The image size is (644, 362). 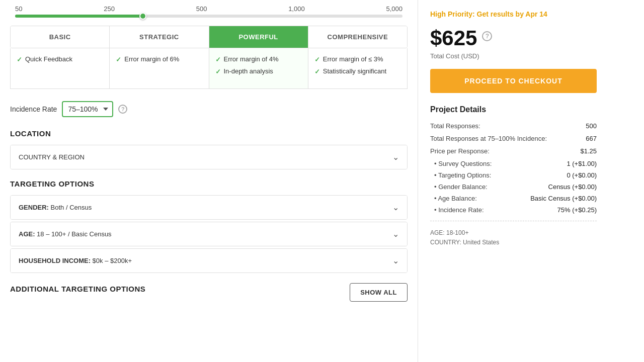 I want to click on tab-powerful: POWERFUL, so click(x=259, y=37).